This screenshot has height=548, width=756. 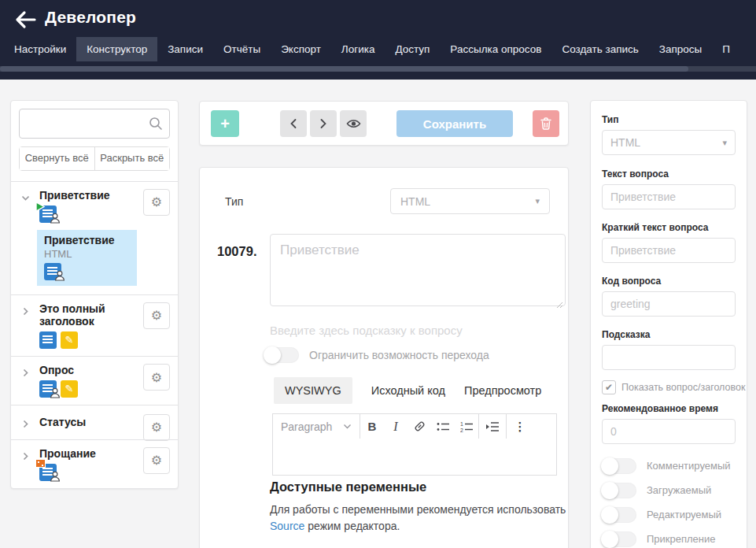 I want to click on search-input, so click(x=94, y=124).